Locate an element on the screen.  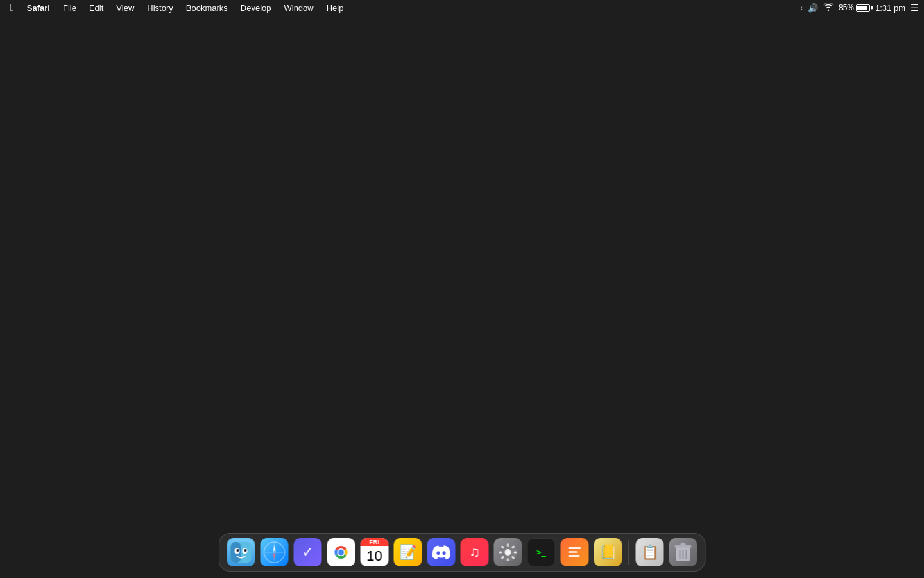
calendar-day: 10 is located at coordinates (375, 556).